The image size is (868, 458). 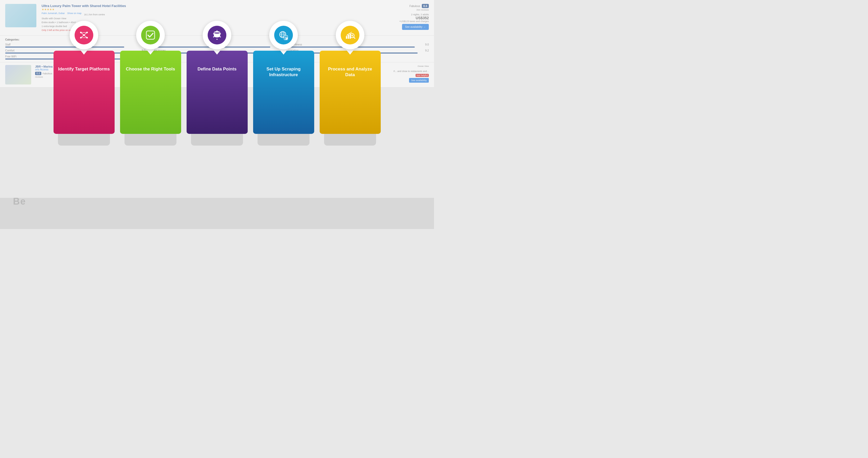 I want to click on step-4-pin-circle, so click(x=284, y=35).